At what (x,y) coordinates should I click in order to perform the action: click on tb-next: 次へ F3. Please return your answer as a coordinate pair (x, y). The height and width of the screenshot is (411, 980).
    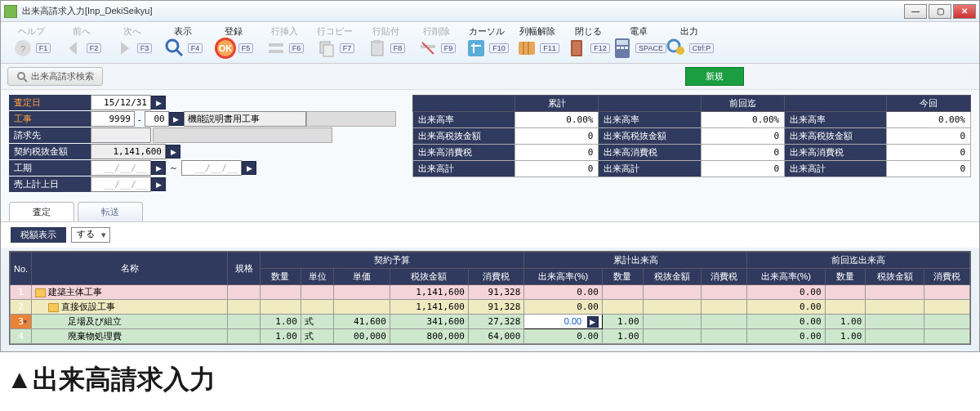
    Looking at the image, I should click on (132, 42).